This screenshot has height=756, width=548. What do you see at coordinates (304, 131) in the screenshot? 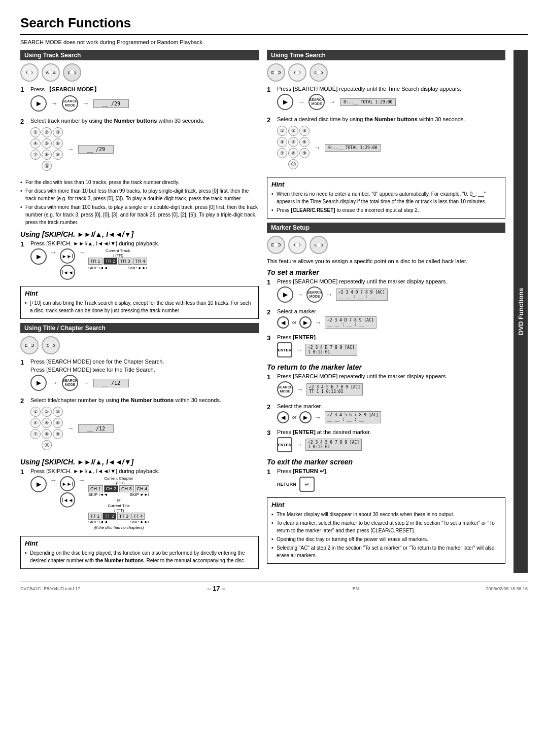
I see `ts-num3: ③` at bounding box center [304, 131].